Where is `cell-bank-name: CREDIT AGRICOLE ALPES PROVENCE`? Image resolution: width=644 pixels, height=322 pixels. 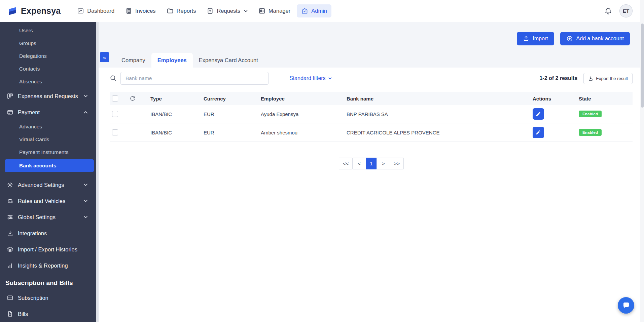
cell-bank-name: CREDIT AGRICOLE ALPES PROVENCE is located at coordinates (435, 132).